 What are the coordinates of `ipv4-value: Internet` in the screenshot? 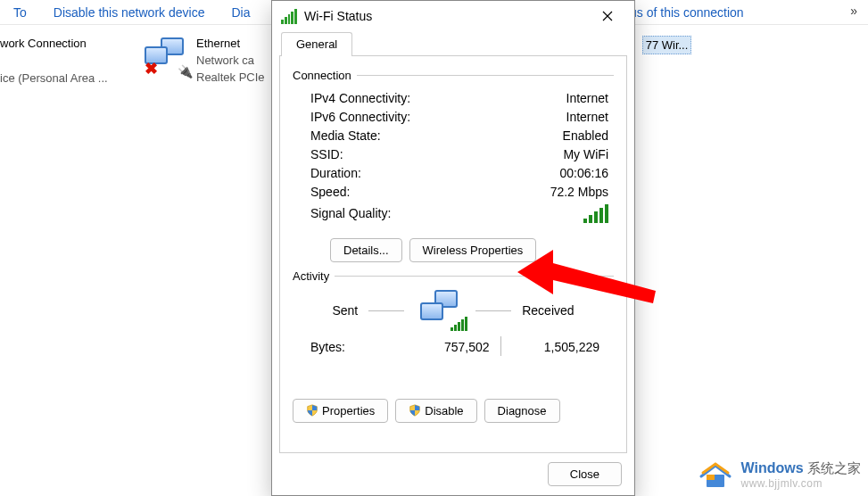 It's located at (587, 98).